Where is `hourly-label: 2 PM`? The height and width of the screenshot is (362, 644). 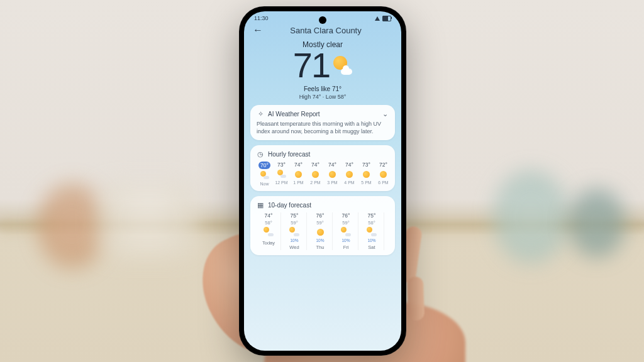
hourly-label: 2 PM is located at coordinates (315, 182).